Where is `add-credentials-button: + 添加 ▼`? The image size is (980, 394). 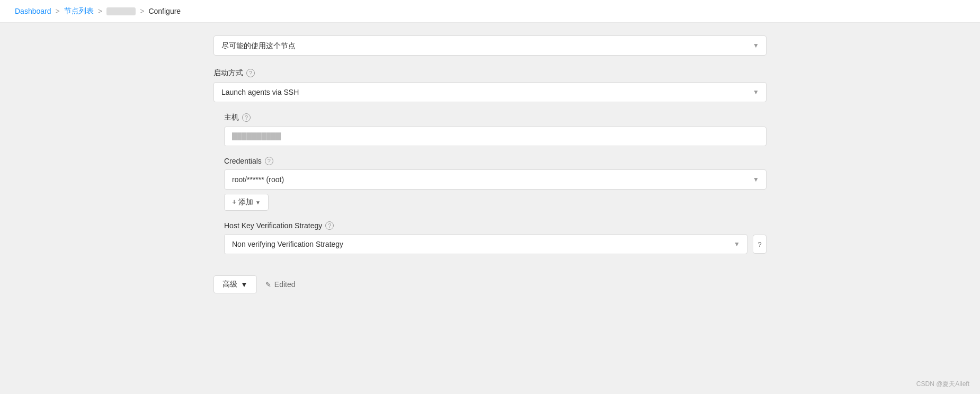 add-credentials-button: + 添加 ▼ is located at coordinates (246, 202).